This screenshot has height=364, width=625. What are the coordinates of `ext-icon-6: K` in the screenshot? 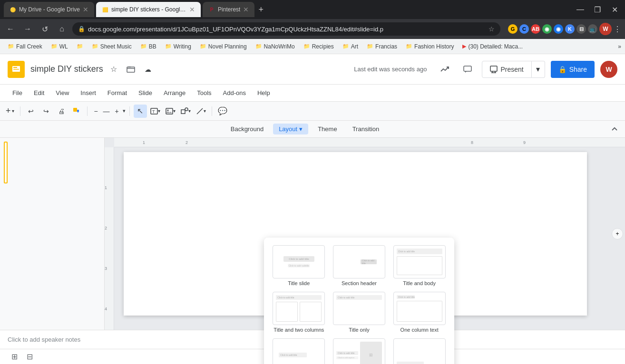 It's located at (570, 29).